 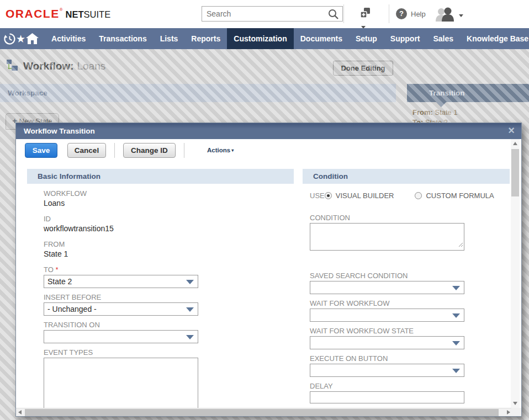 What do you see at coordinates (401, 195) in the screenshot?
I see `use-radio-group: USE VISUAL BUILDER CUSTOM FORMULA` at bounding box center [401, 195].